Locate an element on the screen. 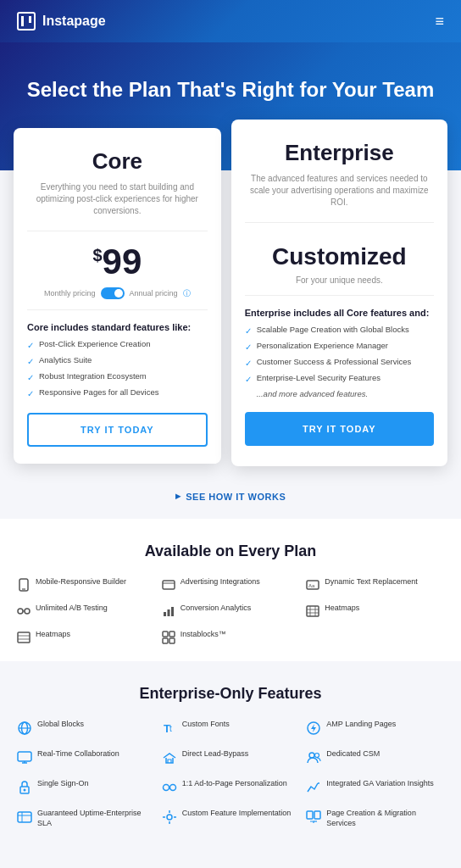  ent-feat-ga-text: Integrated GA Variation Insights is located at coordinates (380, 784).